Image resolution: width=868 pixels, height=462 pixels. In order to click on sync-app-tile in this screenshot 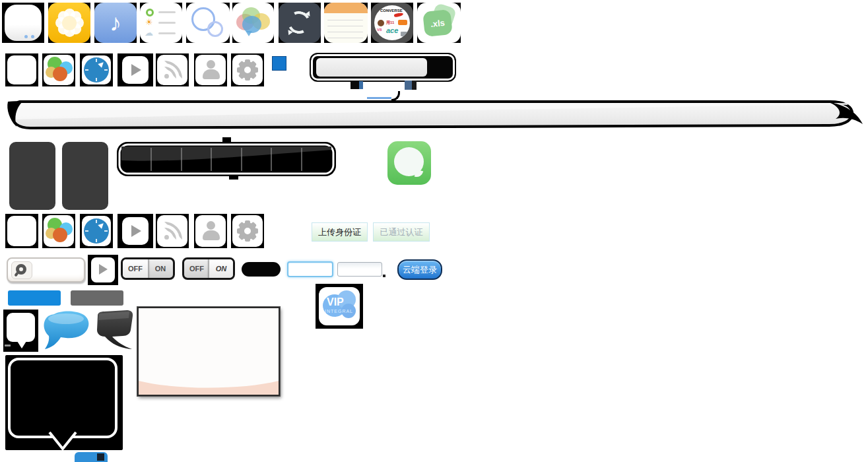, I will do `click(300, 22)`.